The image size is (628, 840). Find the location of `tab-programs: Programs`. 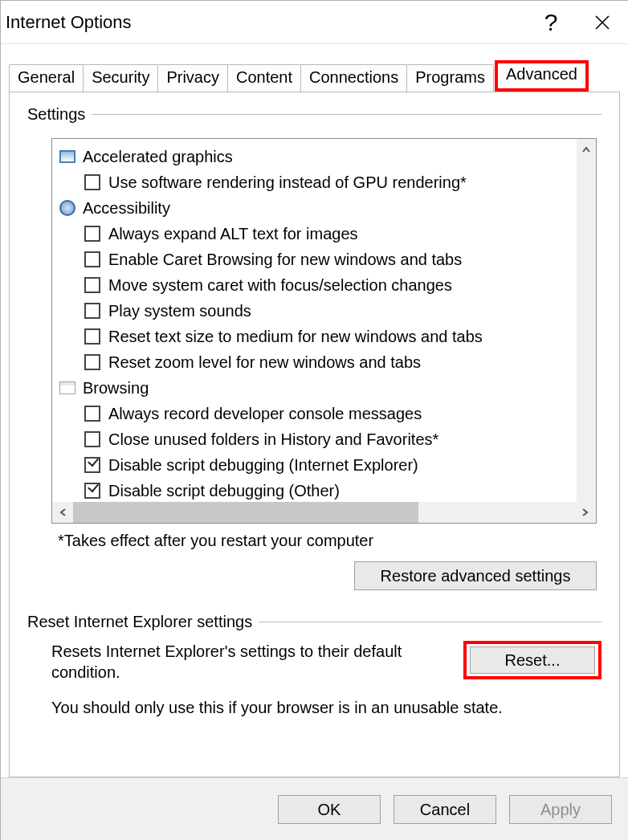

tab-programs: Programs is located at coordinates (450, 78).